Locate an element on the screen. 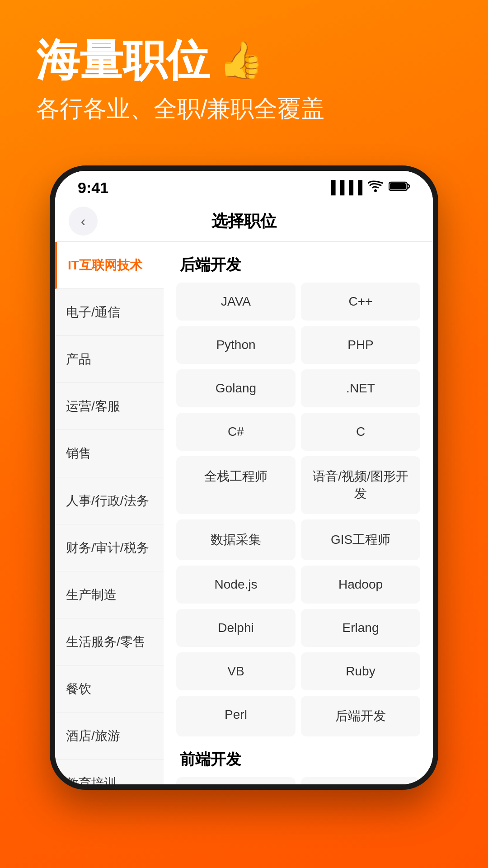 The height and width of the screenshot is (868, 488). wifi-icon is located at coordinates (375, 188).